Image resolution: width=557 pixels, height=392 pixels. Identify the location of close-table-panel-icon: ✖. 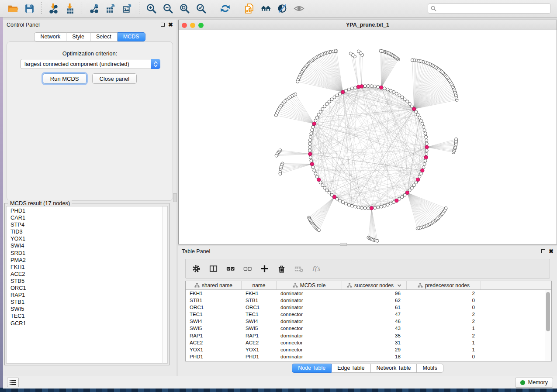
(551, 251).